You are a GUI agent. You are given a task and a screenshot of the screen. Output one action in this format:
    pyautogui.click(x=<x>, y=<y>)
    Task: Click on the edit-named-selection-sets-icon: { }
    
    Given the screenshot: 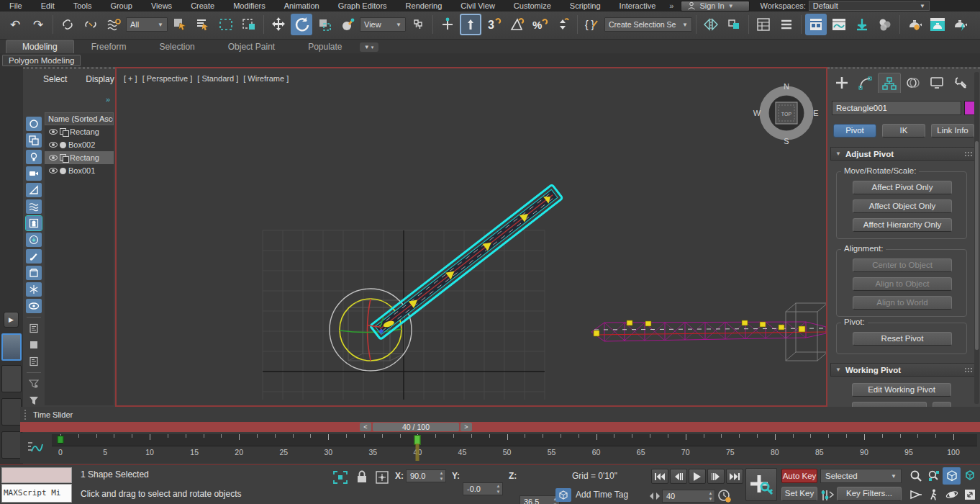 What is the action you would take?
    pyautogui.click(x=592, y=24)
    